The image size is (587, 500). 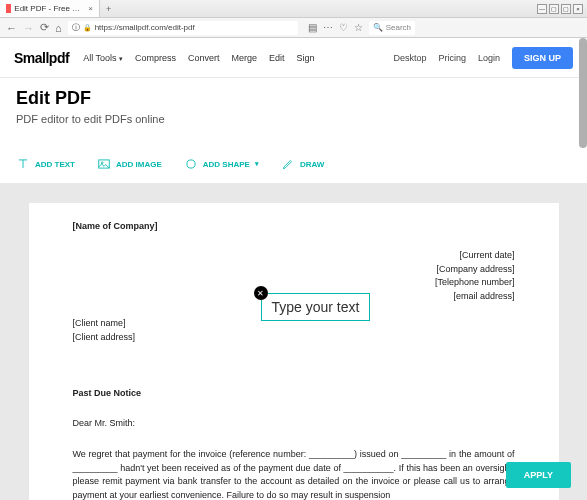 I want to click on nav-all-tools: All Tools ▾, so click(x=103, y=58).